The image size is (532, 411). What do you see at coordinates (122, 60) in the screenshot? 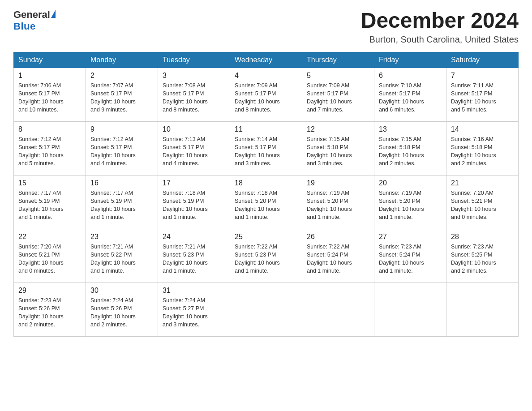
I see `header-monday: Monday` at bounding box center [122, 60].